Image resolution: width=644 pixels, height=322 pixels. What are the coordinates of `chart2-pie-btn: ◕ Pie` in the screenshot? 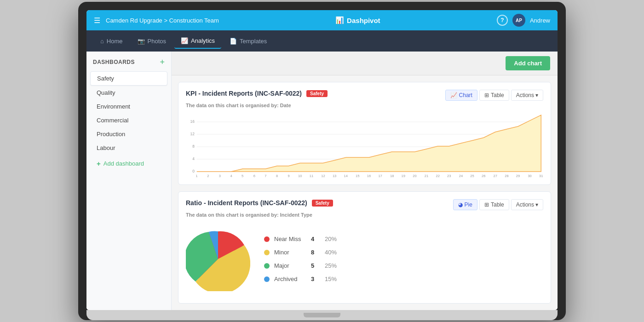 It's located at (466, 205).